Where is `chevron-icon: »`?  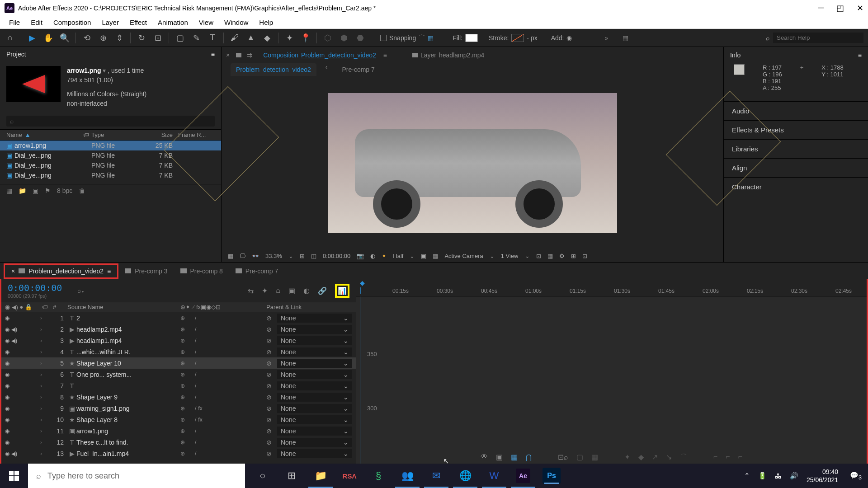 chevron-icon: » is located at coordinates (606, 38).